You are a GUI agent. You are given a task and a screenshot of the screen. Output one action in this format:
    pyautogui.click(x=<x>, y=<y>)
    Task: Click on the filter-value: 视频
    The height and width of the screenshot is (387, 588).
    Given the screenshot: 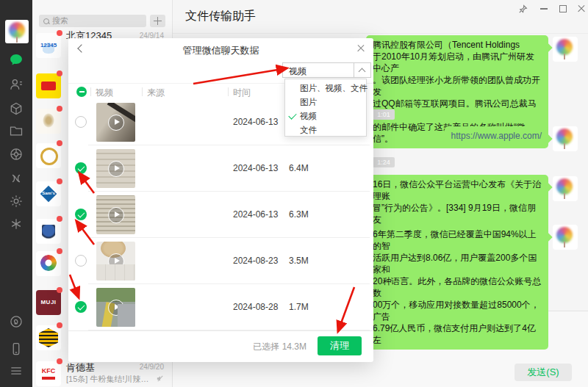 What is the action you would take?
    pyautogui.click(x=298, y=72)
    